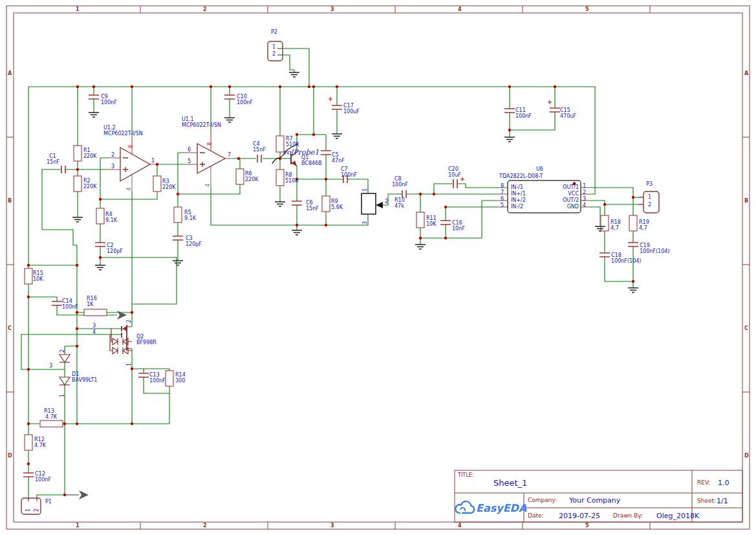  What do you see at coordinates (616, 223) in the screenshot?
I see `component-ref: R18` at bounding box center [616, 223].